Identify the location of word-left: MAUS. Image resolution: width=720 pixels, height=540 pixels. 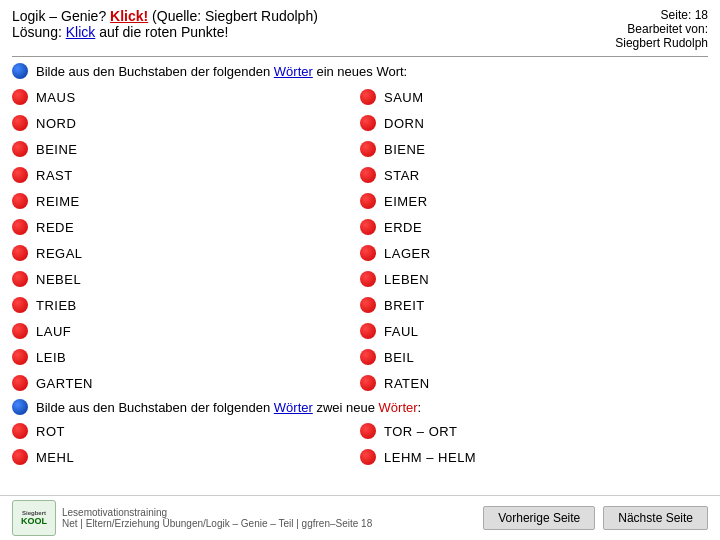
(56, 98).